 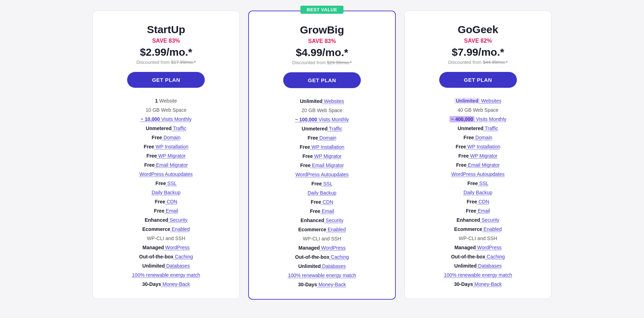 I want to click on feature-item: 1 Website, so click(x=166, y=101).